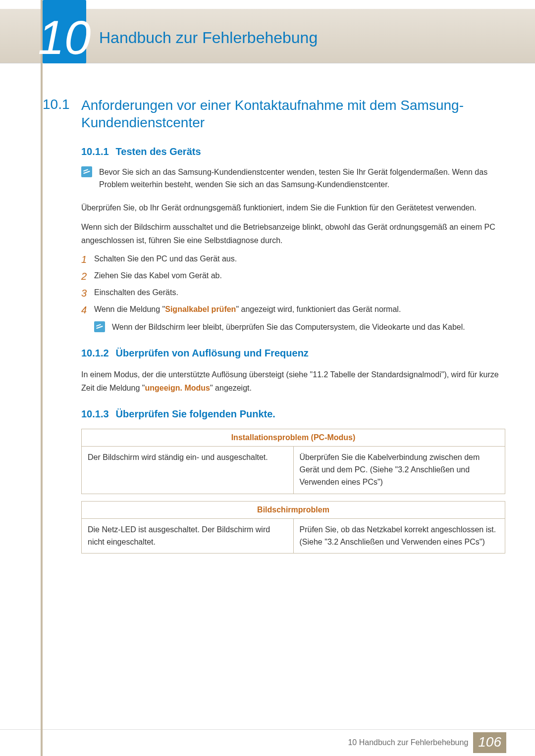 This screenshot has height=756, width=535. Describe the element at coordinates (318, 309) in the screenshot. I see `text-fragment: " angezeigt wird, funktioniert das Gerät…` at that location.